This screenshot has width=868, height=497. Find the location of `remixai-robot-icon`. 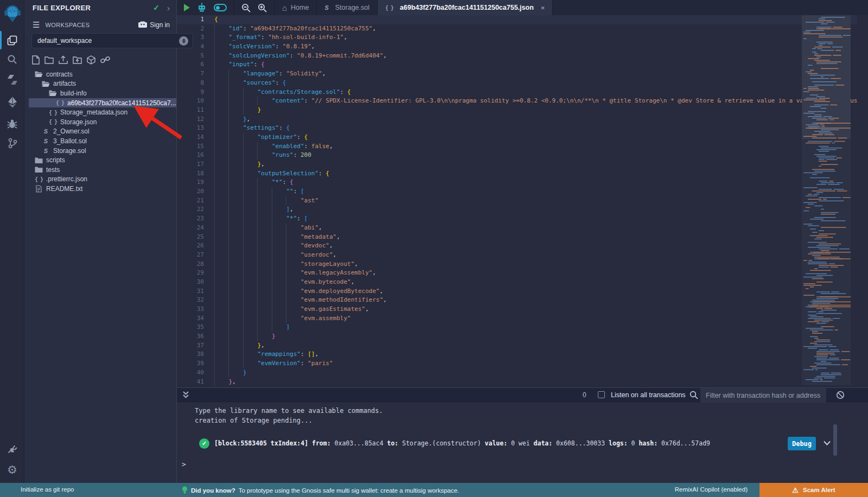

remixai-robot-icon is located at coordinates (202, 8).